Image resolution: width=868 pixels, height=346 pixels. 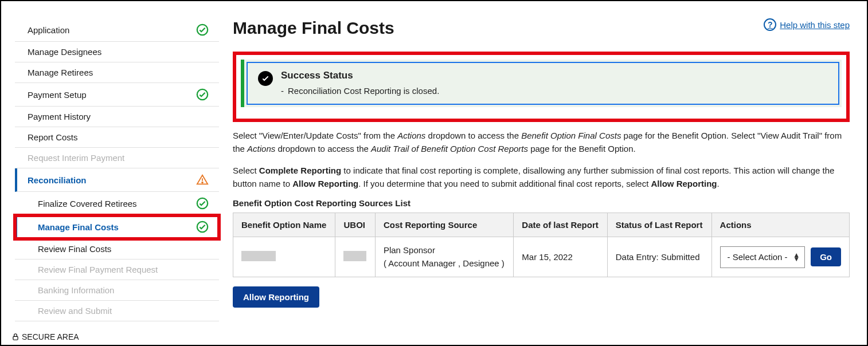 I want to click on col-benefit-option-name: Benefit Option Name, so click(x=284, y=225).